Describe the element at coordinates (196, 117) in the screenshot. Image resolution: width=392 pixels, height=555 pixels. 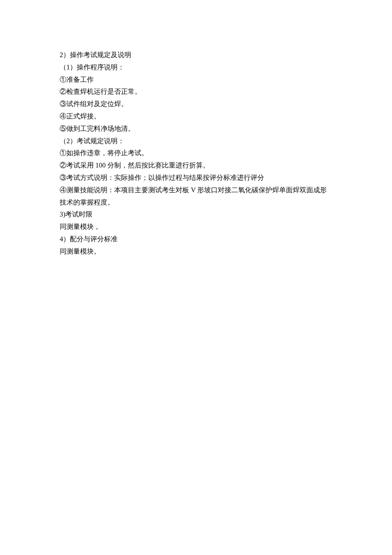
I see `text-line: ④正式焊接。` at that location.